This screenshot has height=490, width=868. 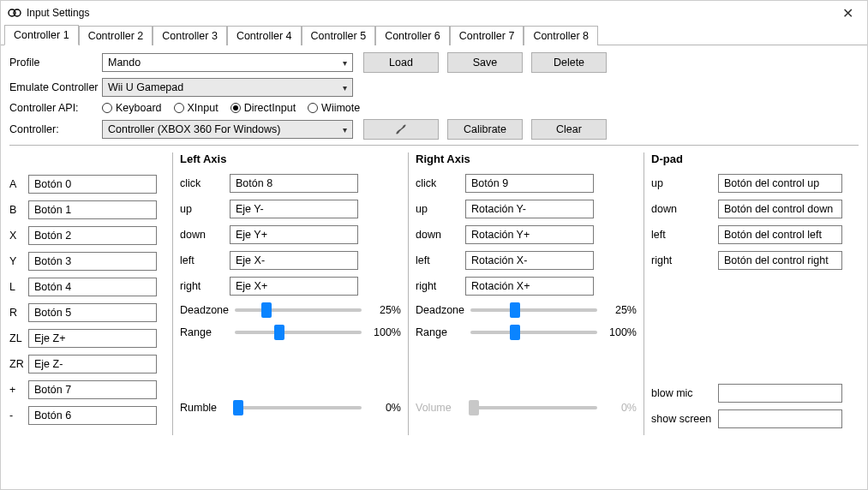 I want to click on tab-controller-6: Controller 6, so click(x=413, y=36).